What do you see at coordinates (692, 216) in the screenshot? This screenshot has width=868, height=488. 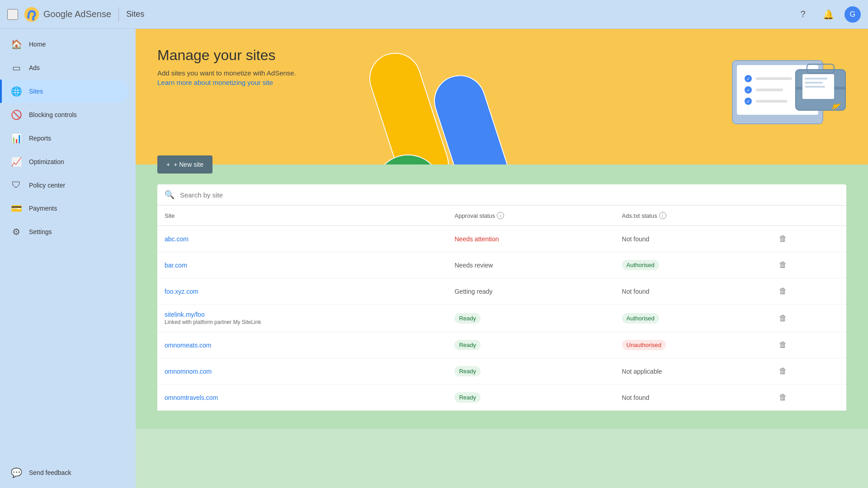 I see `col-ads-txt: Ads.txt status i` at bounding box center [692, 216].